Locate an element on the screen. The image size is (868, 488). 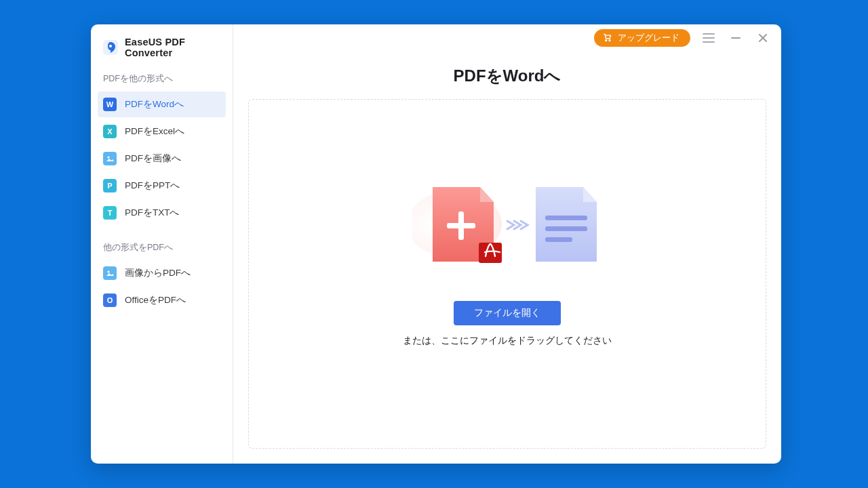
sidebar-item-pdf-to-txt: T PDFをTXTへ is located at coordinates (161, 213).